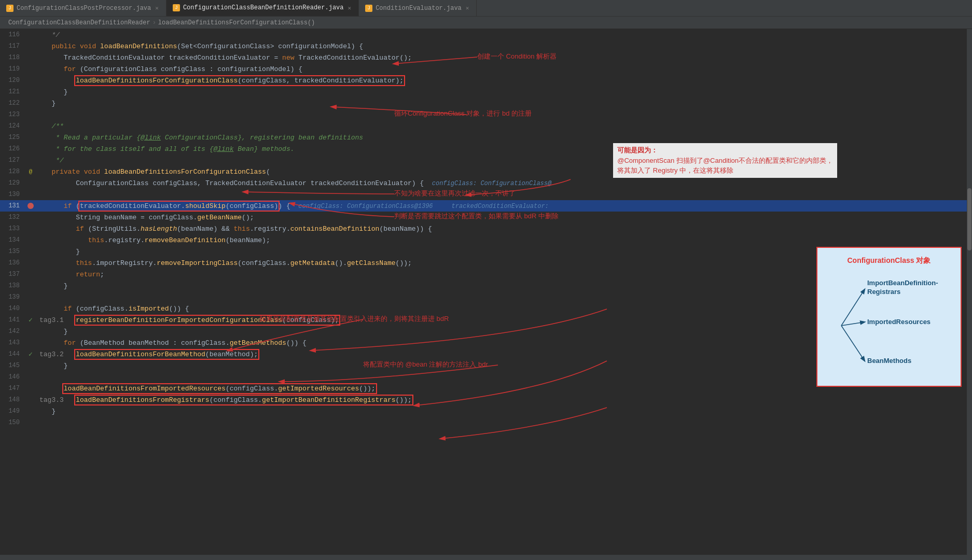 The height and width of the screenshot is (560, 972). What do you see at coordinates (889, 317) in the screenshot?
I see `diagram-box: ConfigurationClass 对象 ImportBeanDefiniti…` at bounding box center [889, 317].